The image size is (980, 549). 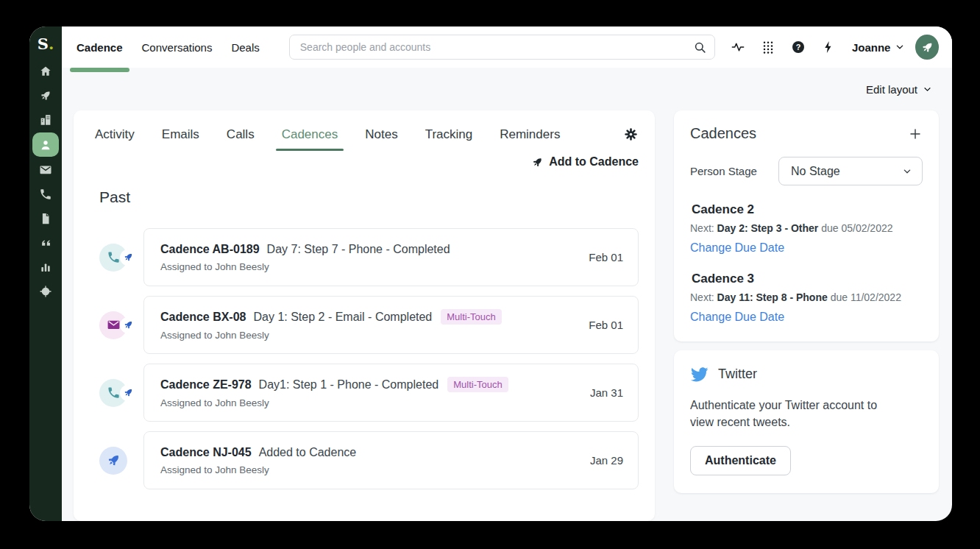 What do you see at coordinates (46, 144) in the screenshot?
I see `sidebar-item-people` at bounding box center [46, 144].